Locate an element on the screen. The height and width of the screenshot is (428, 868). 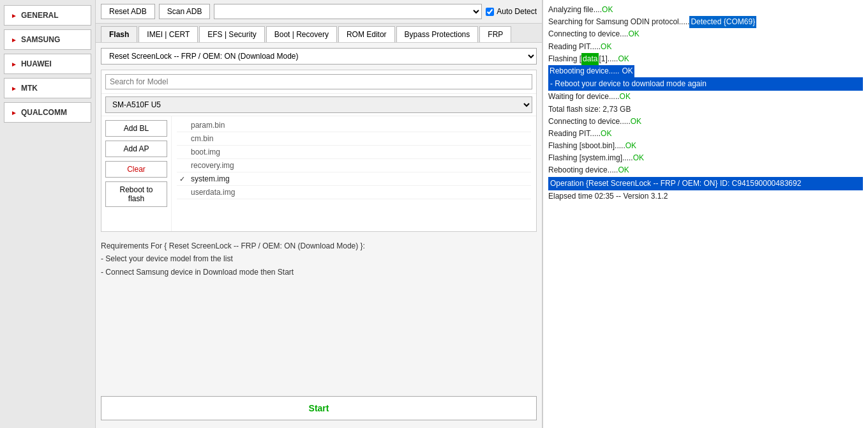
flash-file-item: userdata.img is located at coordinates (354, 193).